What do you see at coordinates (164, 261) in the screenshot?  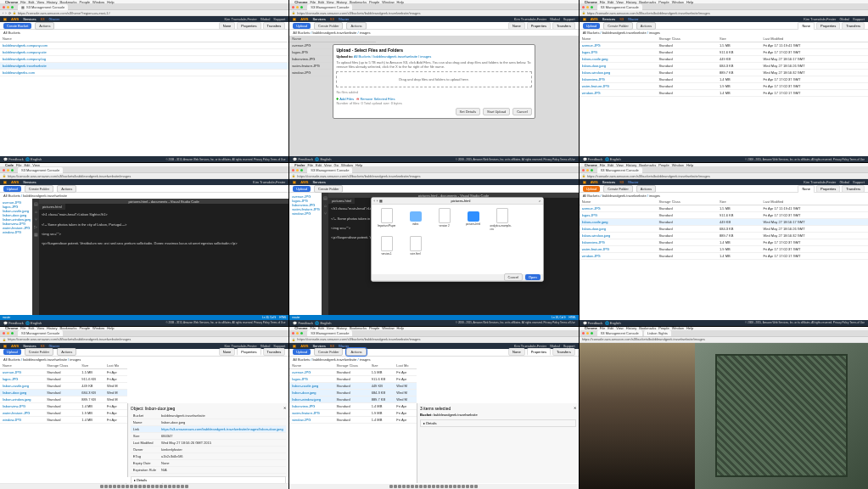 I see `code-editor: <h1 class="main-head">Lisbon Sights</h1>…` at bounding box center [164, 261].